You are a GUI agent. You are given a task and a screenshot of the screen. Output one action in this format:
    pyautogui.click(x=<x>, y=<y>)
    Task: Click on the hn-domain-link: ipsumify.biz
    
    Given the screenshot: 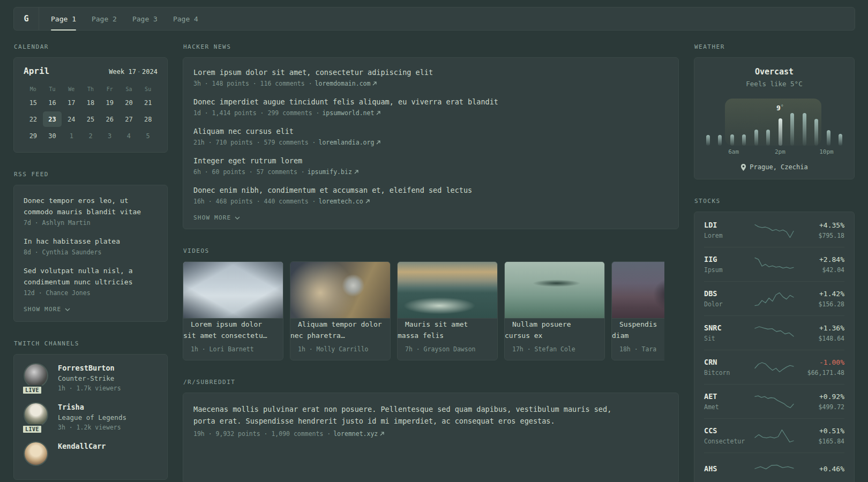 What is the action you would take?
    pyautogui.click(x=333, y=172)
    